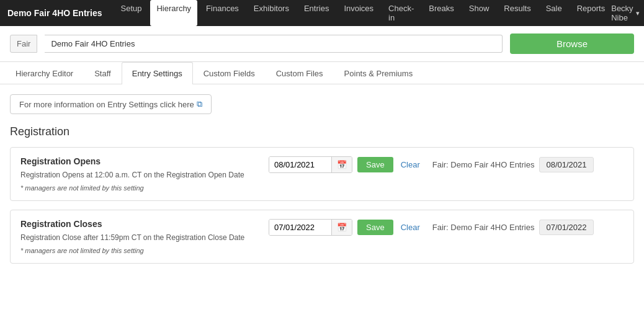 This screenshot has width=644, height=312. I want to click on registration-opens-date-badge: 08/01/2021, so click(566, 165).